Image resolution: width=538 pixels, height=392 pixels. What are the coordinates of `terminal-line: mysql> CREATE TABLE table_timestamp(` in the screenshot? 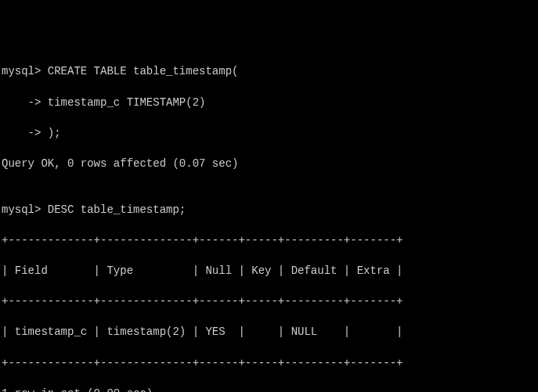 It's located at (269, 72).